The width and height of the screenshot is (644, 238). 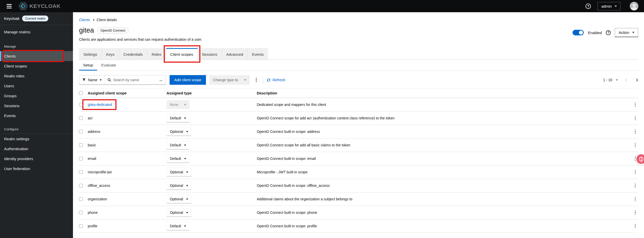 What do you see at coordinates (634, 6) in the screenshot?
I see `avatar` at bounding box center [634, 6].